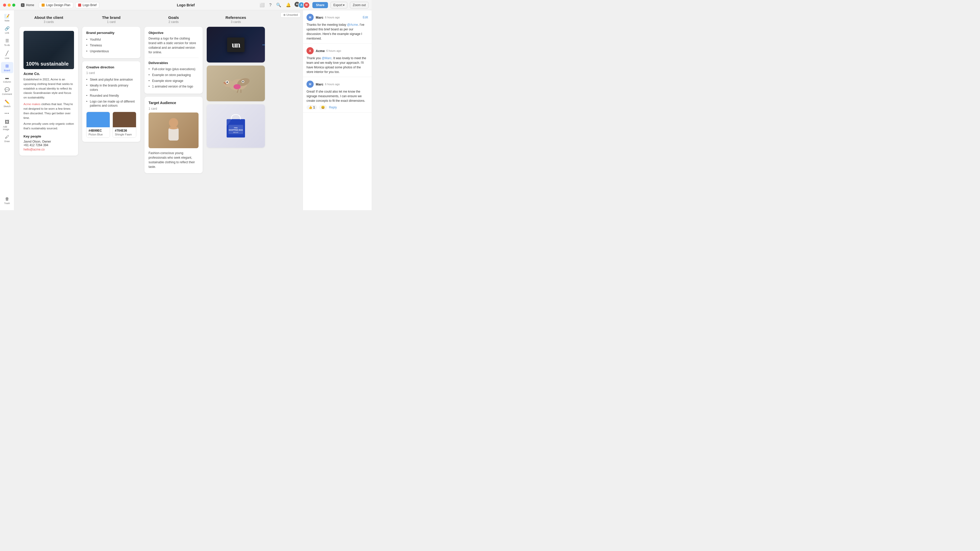 Image resolution: width=980 pixels, height=551 pixels. I want to click on about-desc-text1: Established in 2022, Acme is an upcoming…, so click(48, 88).